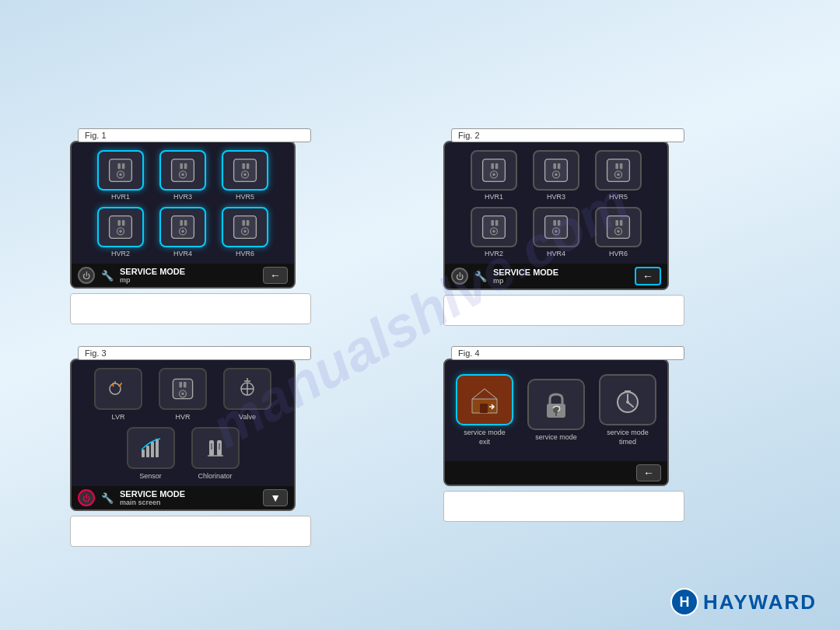 The image size is (840, 630). What do you see at coordinates (494, 176) in the screenshot?
I see `hvr1-btn-tr: HVR1` at bounding box center [494, 176].